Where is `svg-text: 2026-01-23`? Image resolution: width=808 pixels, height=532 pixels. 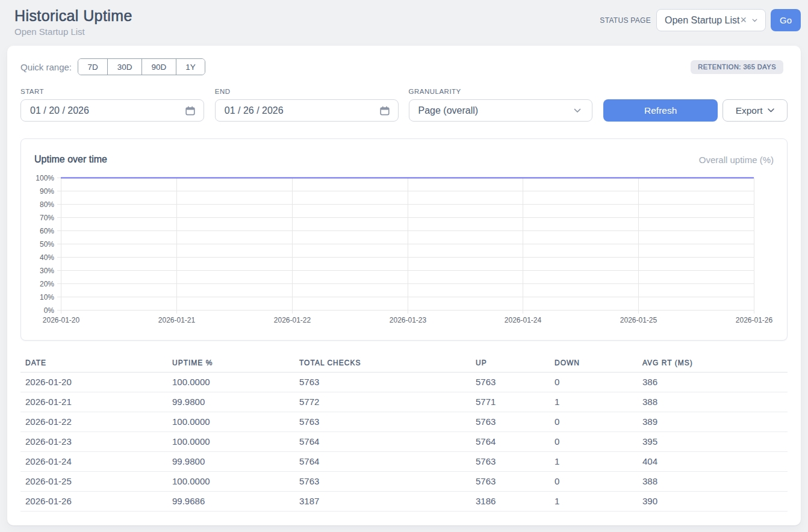 svg-text: 2026-01-23 is located at coordinates (408, 320).